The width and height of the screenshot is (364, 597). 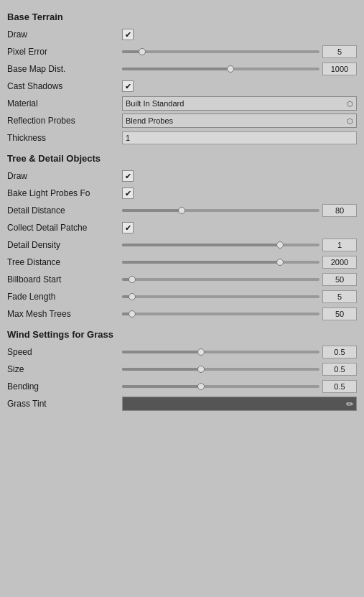 What do you see at coordinates (128, 176) in the screenshot?
I see `tree-draw-checkbox` at bounding box center [128, 176].